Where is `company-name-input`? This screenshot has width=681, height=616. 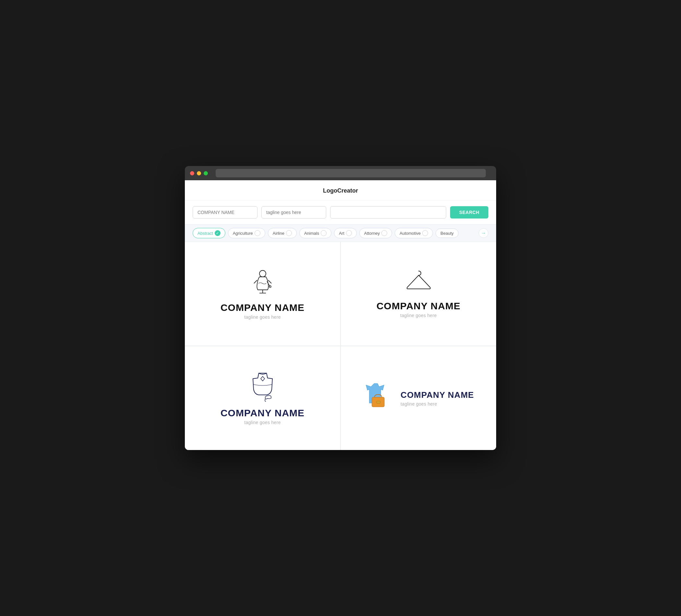
company-name-input is located at coordinates (225, 212).